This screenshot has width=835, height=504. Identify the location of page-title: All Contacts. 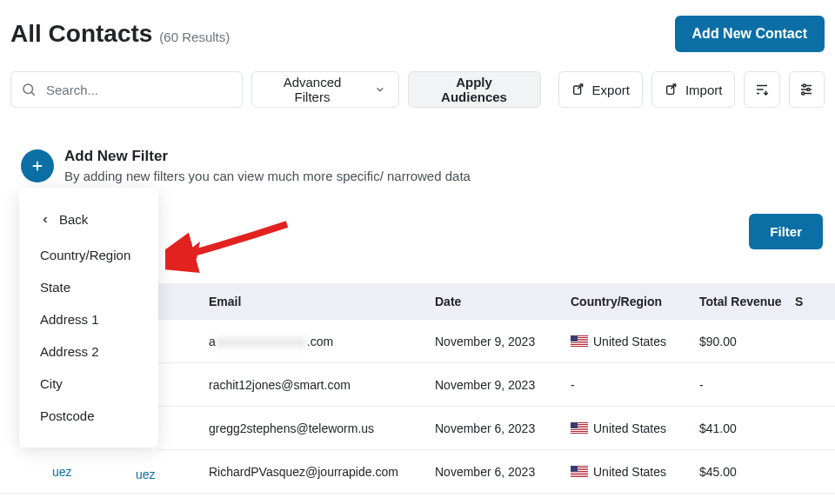
(82, 34).